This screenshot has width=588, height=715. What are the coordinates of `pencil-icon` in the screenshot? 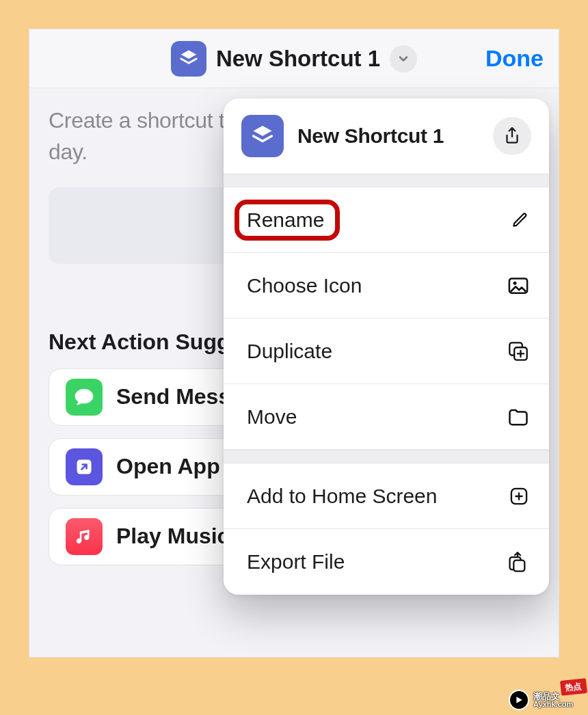 It's located at (520, 220).